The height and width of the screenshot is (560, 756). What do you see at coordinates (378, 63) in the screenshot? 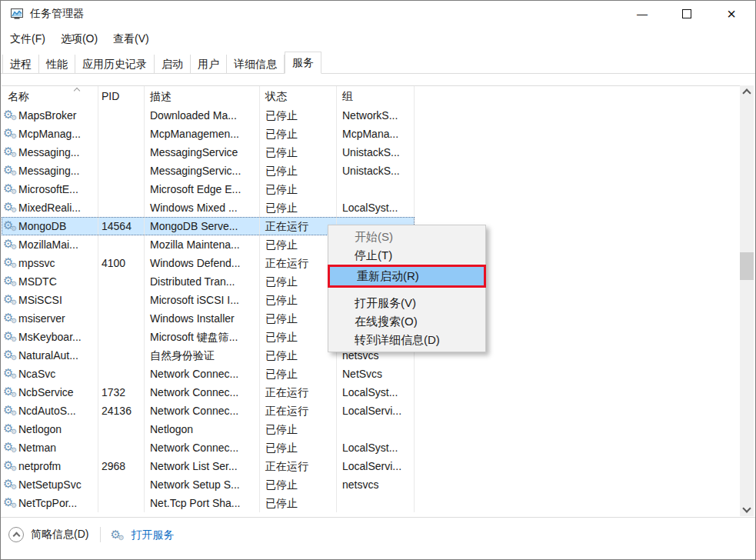
I see `tab-bar: 进程性能应用历史记录启动用户详细信息服务` at bounding box center [378, 63].